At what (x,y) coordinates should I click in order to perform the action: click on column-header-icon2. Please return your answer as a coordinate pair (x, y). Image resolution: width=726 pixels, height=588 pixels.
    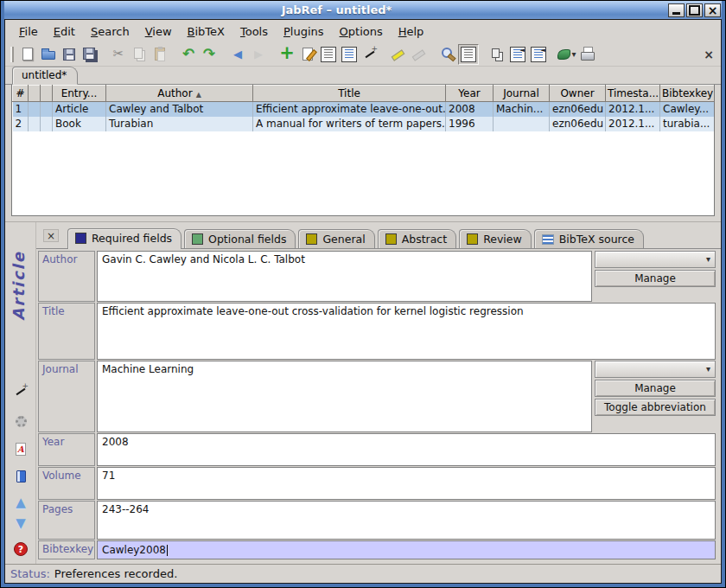
    Looking at the image, I should click on (47, 93).